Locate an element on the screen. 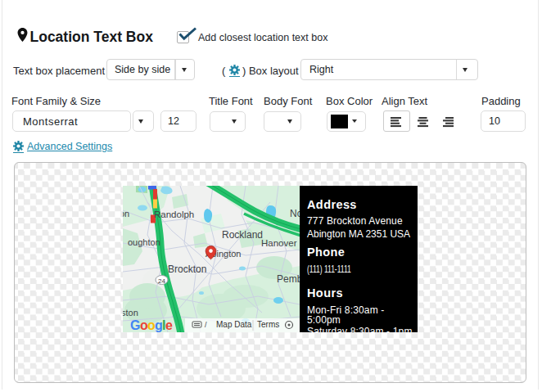 The height and width of the screenshot is (392, 542). svg-text: e is located at coordinates (169, 326).